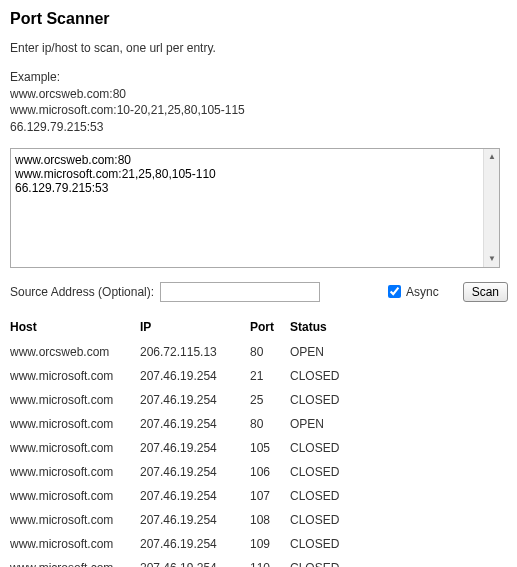 This screenshot has width=517, height=567. Describe the element at coordinates (270, 376) in the screenshot. I see `cell-port: 21` at that location.